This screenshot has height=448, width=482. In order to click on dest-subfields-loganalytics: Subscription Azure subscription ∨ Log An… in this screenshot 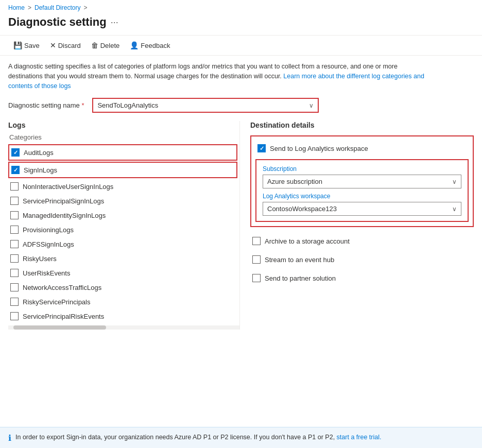, I will do `click(362, 191)`.